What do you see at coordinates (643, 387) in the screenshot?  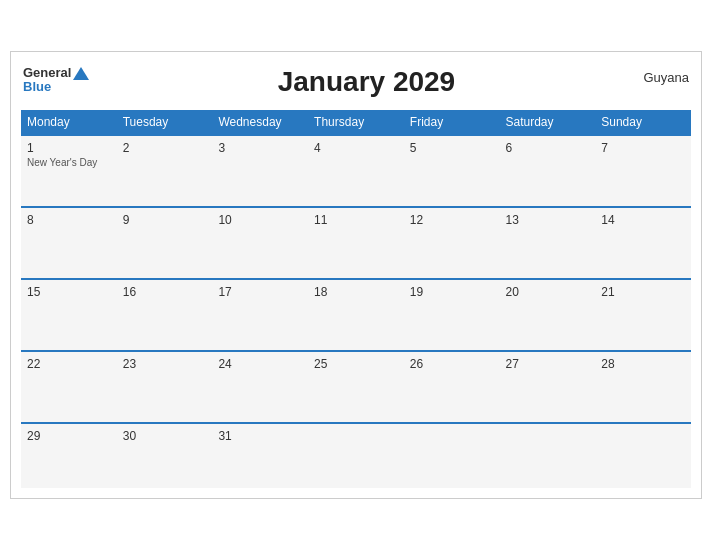 I see `calendar-day-cell: 28` at bounding box center [643, 387].